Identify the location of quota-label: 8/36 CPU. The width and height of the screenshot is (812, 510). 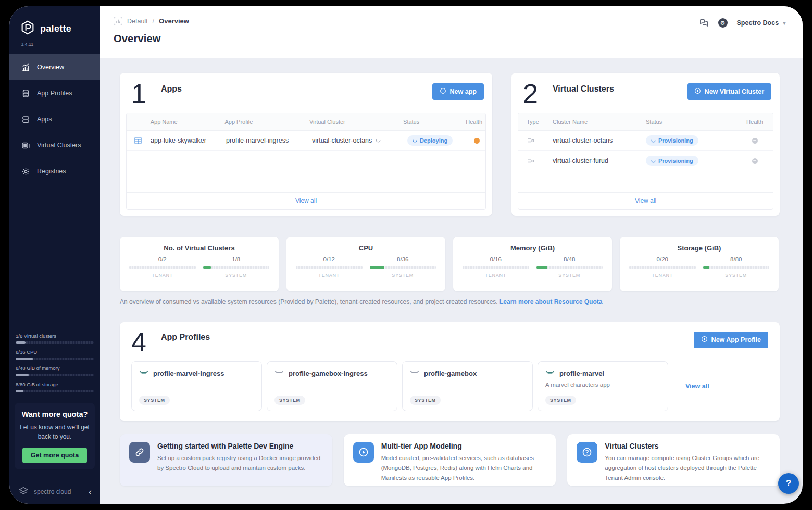
(55, 352).